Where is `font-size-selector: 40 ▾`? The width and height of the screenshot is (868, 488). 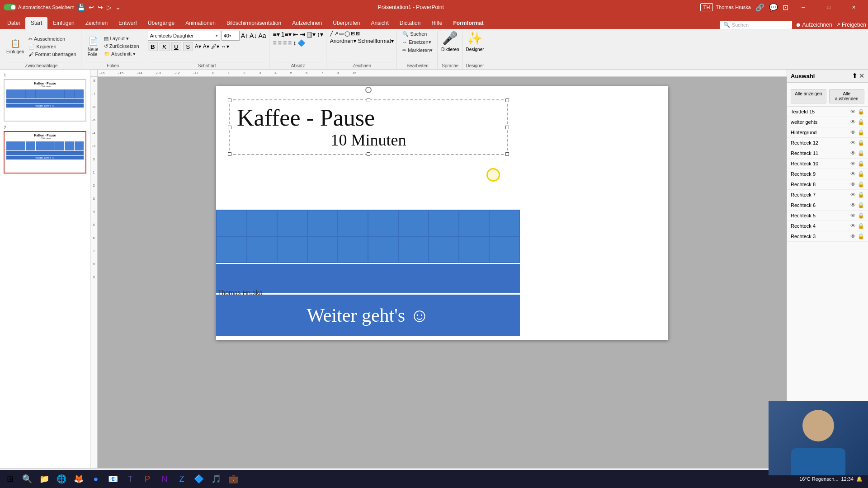 font-size-selector: 40 ▾ is located at coordinates (231, 36).